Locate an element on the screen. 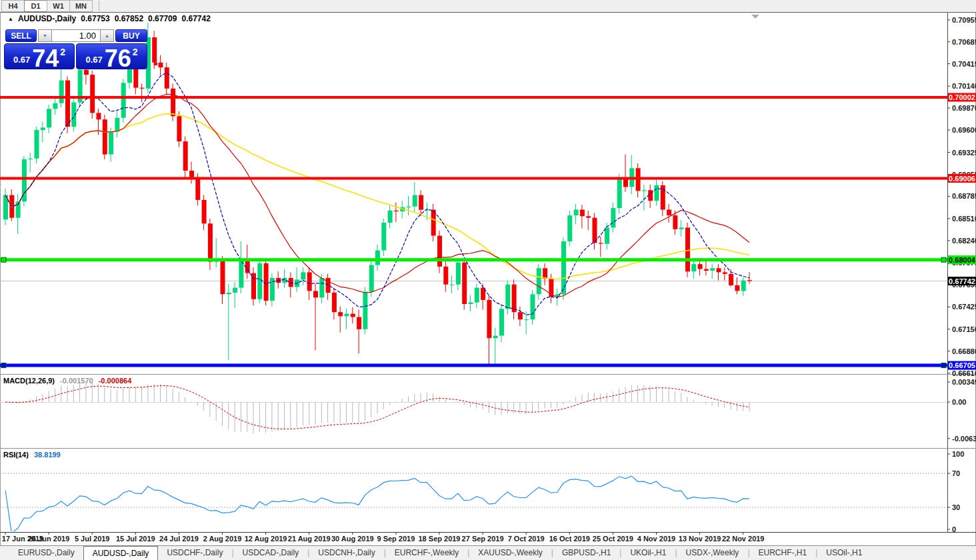  sell-price-box: 0.67 74 2 is located at coordinates (39, 56).